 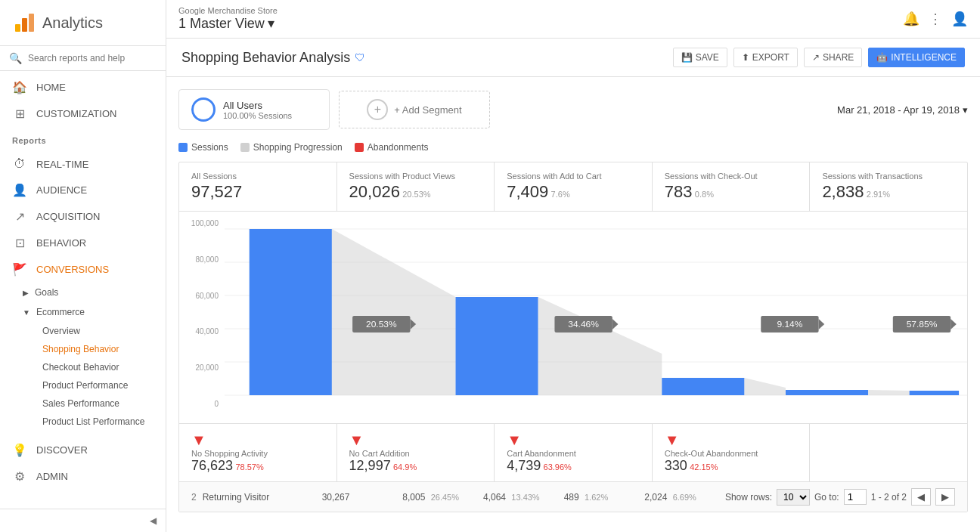 I want to click on abandon-cart-label: Cart Abandonment, so click(x=541, y=453).